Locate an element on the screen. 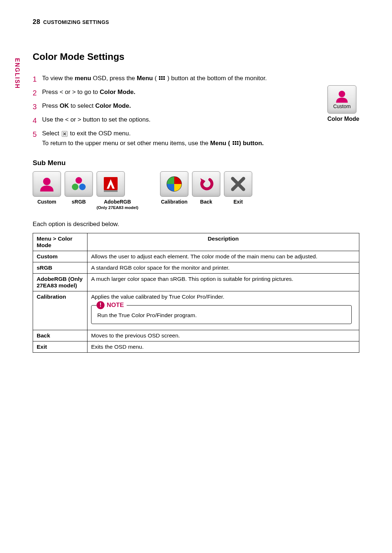 The height and width of the screenshot is (553, 392). back-icon-box is located at coordinates (206, 184).